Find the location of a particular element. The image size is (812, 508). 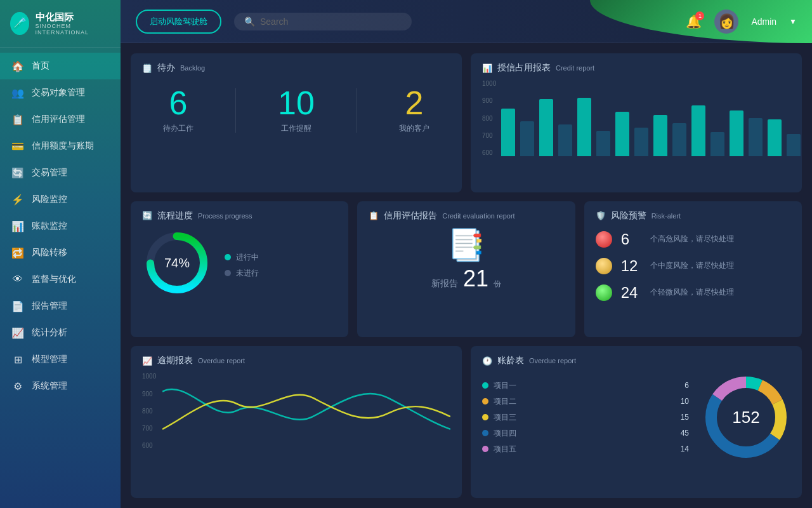

nav-icon-account-monitor: 📊 is located at coordinates (18, 226).